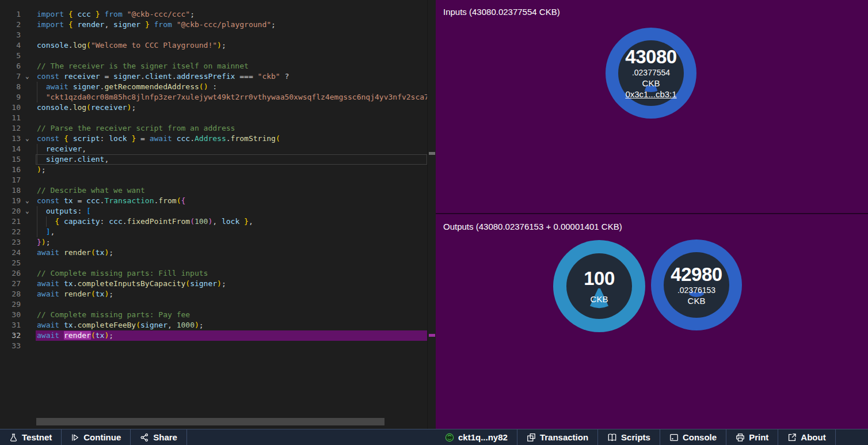 Image resolution: width=868 pixels, height=445 pixels. What do you see at coordinates (10, 87) in the screenshot?
I see `line-number: 8` at bounding box center [10, 87].